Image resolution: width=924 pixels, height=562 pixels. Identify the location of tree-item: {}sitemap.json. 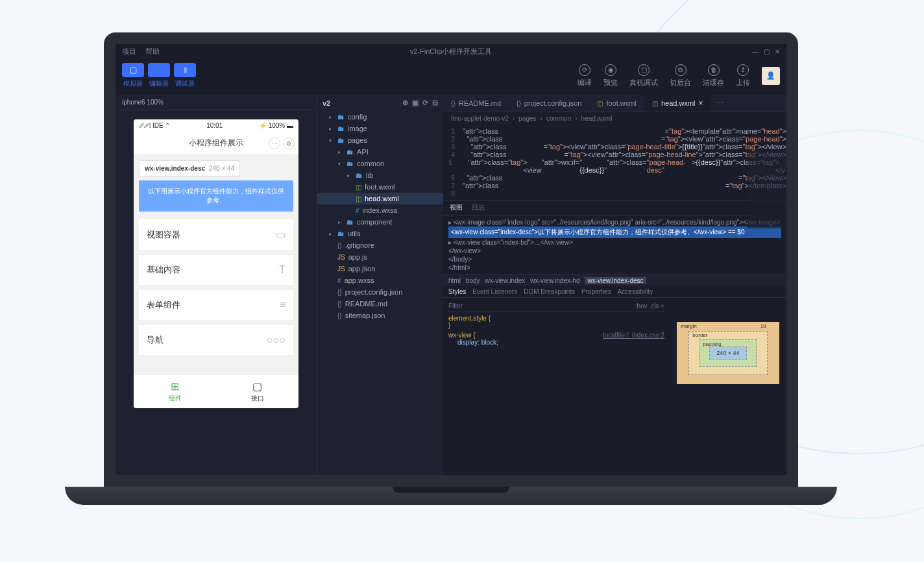
(380, 315).